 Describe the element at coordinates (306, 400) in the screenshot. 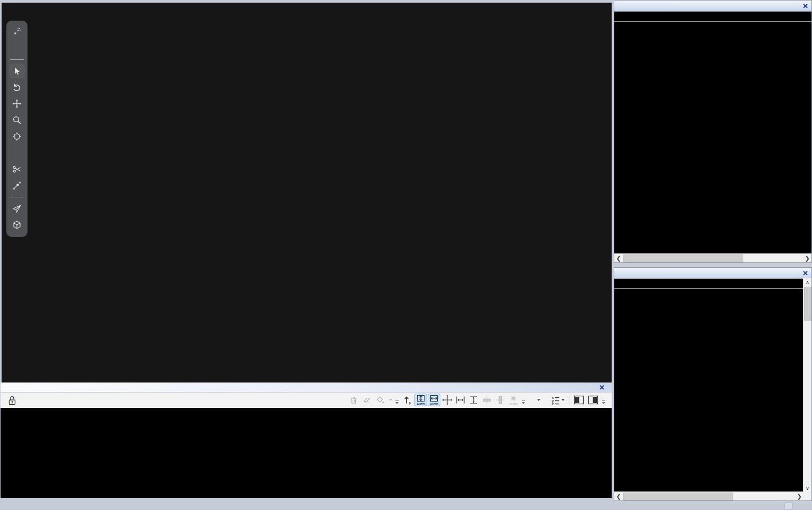

I see `editor-toolbar: y AUTO AUTO AUTO xyz` at that location.